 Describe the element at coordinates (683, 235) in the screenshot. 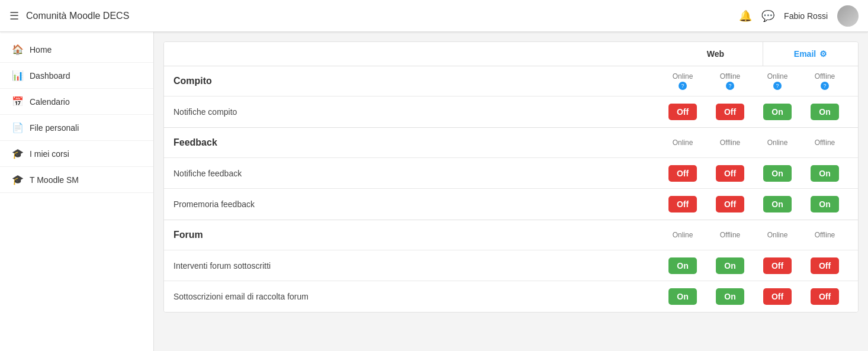

I see `forum-online-label: Online` at that location.